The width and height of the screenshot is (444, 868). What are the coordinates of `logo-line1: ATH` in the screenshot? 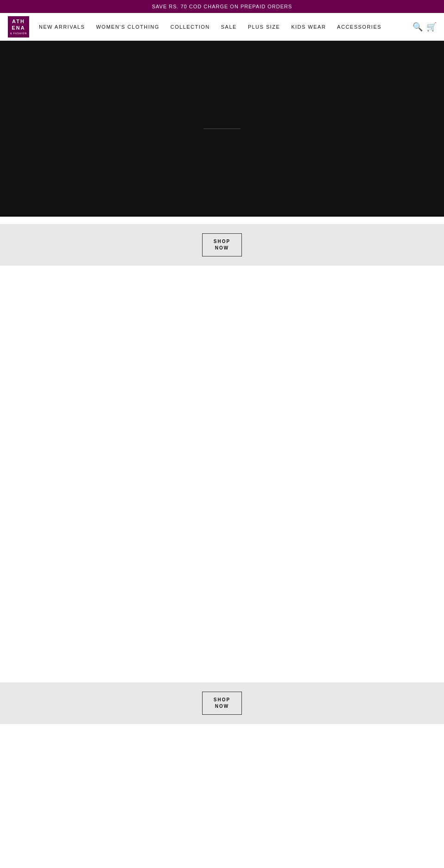 It's located at (18, 21).